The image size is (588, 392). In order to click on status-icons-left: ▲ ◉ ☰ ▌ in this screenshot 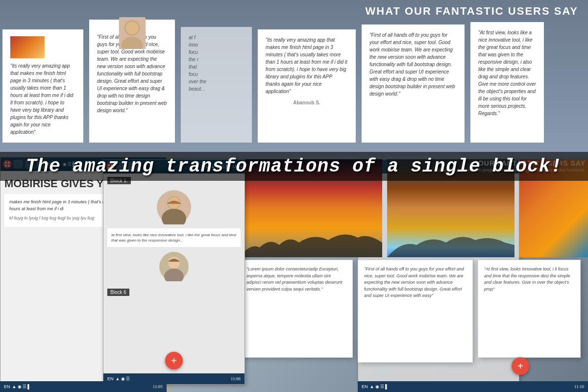, I will do `click(22, 387)`.